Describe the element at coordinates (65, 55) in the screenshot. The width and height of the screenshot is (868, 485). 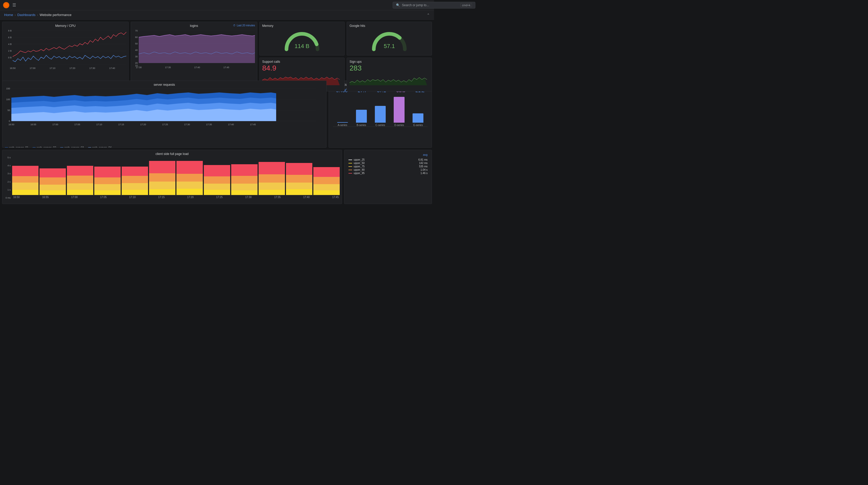
I see `memory-cpu-chart: 8 B 6 B 4 B 2 B 0 B 6% 5% 4% 3% 2% 1% 0%…` at that location.